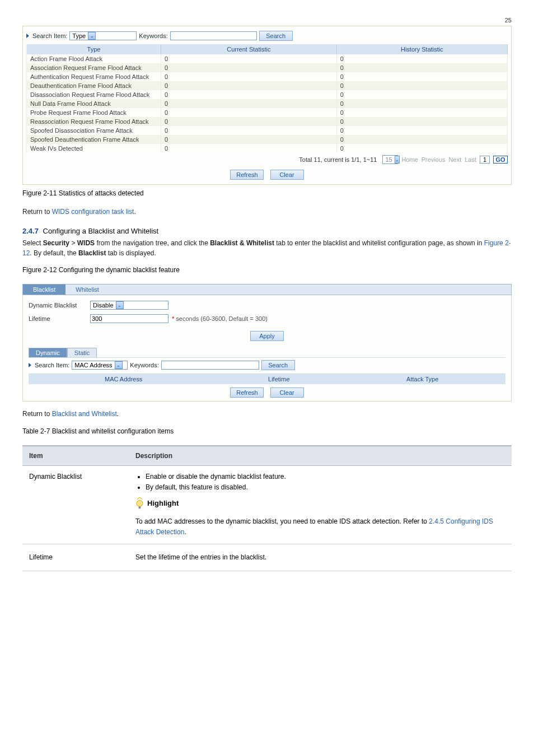 The image size is (534, 756). I want to click on return-link-1: Return to WIDS configuration task list., so click(267, 212).